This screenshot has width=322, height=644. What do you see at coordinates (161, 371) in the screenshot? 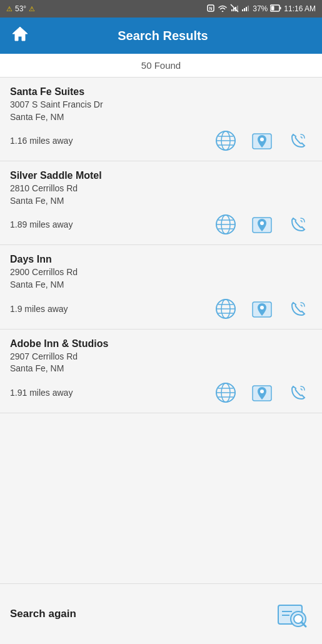
I see `list-item: Adobe Inn & Studios 2907 Cerrillos Rd Sa…` at bounding box center [161, 371].